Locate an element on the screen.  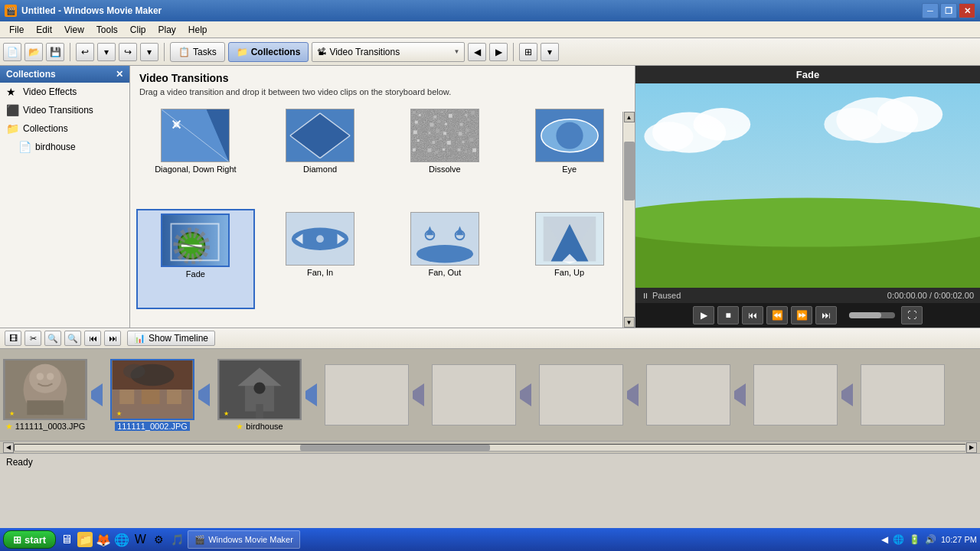
taskbar-word: W is located at coordinates (140, 540).